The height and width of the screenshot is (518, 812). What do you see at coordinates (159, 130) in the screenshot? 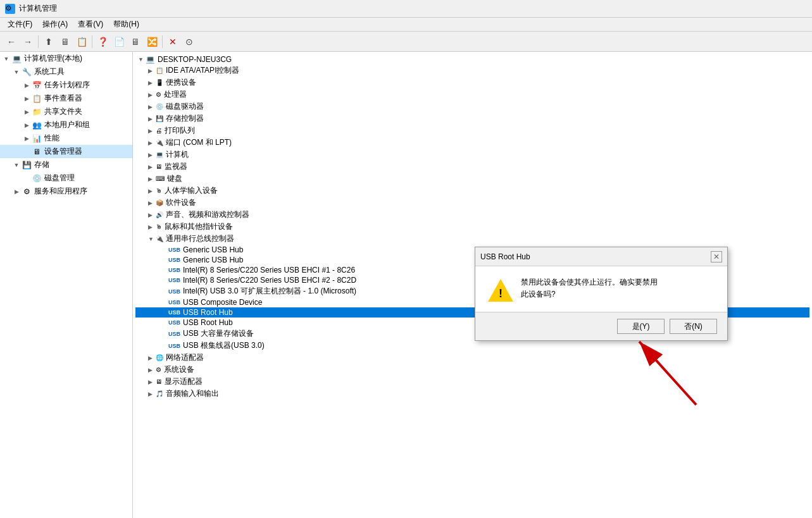
I see `icon-print: 🖨` at bounding box center [159, 130].